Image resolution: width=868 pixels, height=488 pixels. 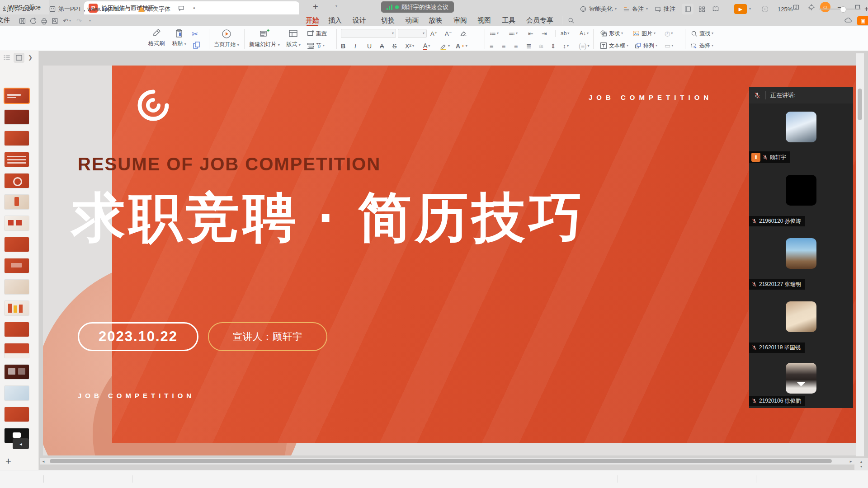 I want to click on copy-icon, so click(x=196, y=45).